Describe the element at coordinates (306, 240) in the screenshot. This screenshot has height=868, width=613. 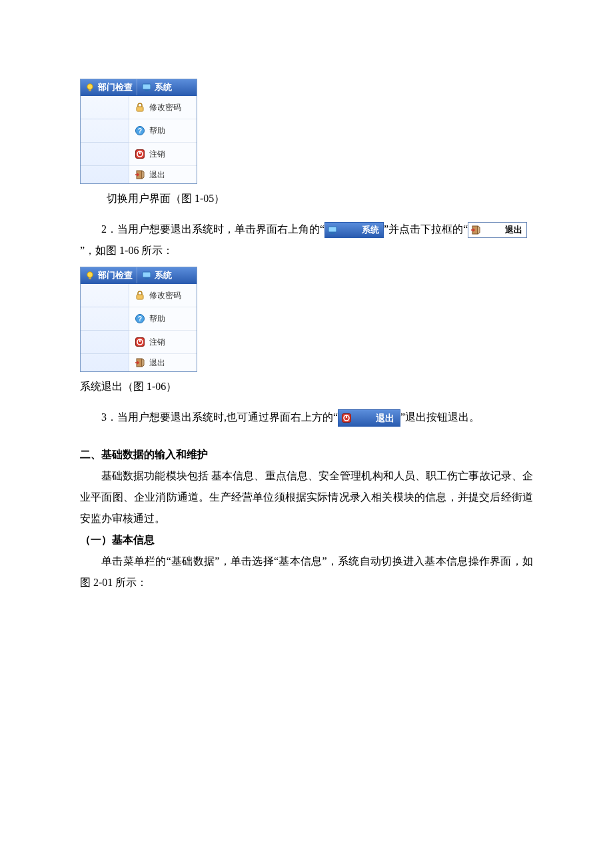
I see `paragraph-2: 2．当用户想要退出系统时，单击界面右上角的“ 系统 ”并点击下拉框的“ 退出 ”…` at that location.